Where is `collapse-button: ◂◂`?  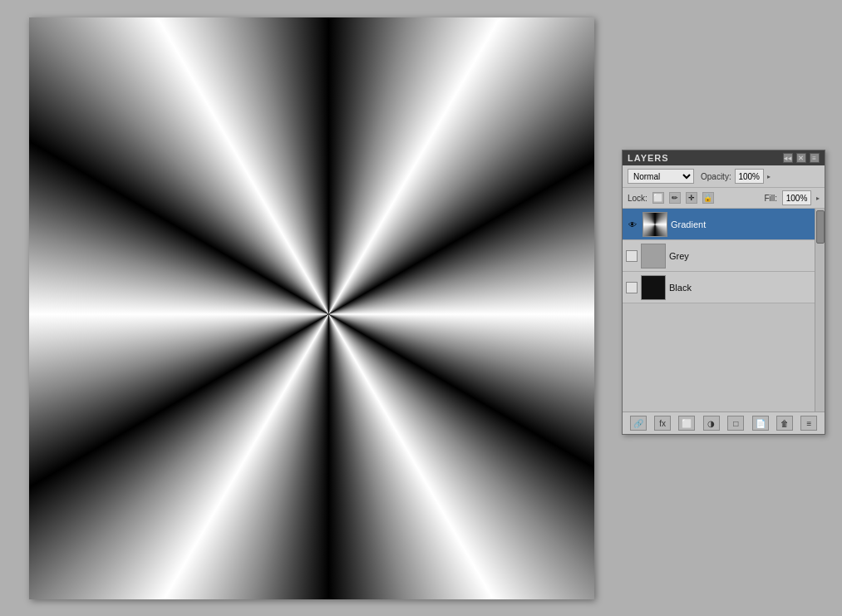 collapse-button: ◂◂ is located at coordinates (788, 158).